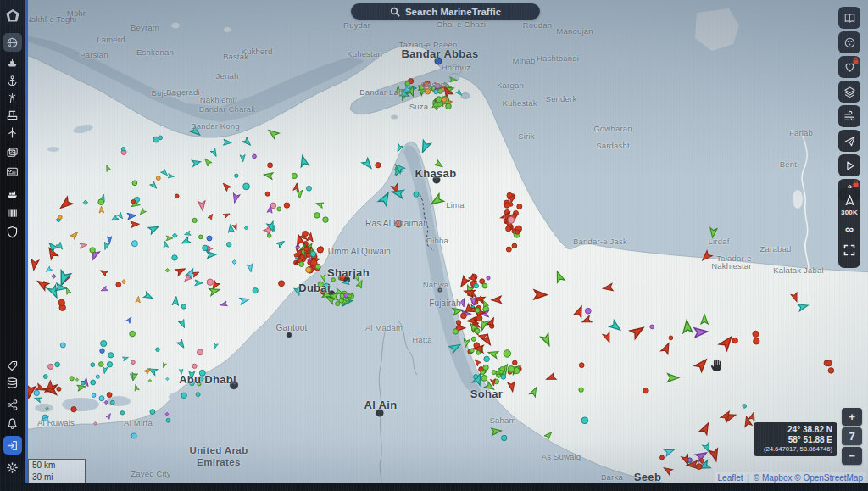  I want to click on share-icon, so click(13, 405).